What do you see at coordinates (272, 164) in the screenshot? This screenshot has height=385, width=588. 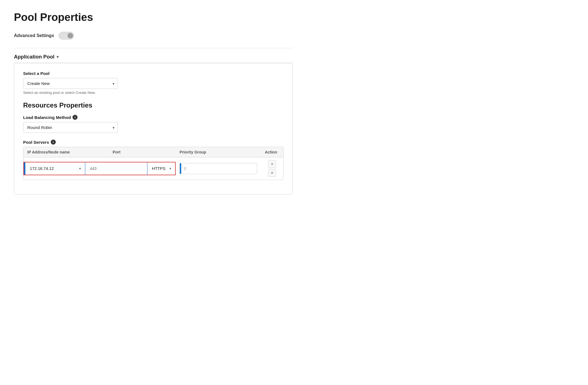 I see `add-row-button: +` at bounding box center [272, 164].